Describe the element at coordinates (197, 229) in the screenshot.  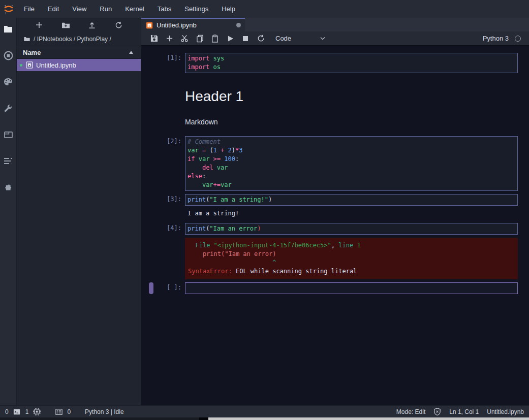
I see `code-token: print` at that location.